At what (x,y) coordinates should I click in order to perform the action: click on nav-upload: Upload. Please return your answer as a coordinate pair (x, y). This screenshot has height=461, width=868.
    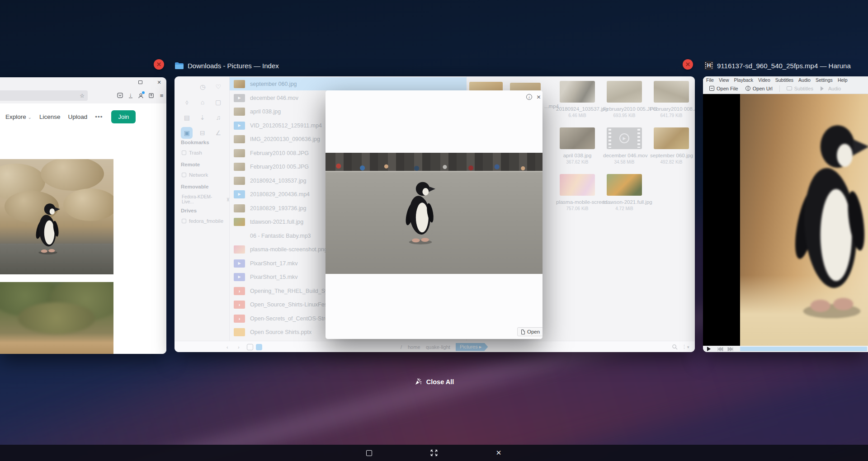
    Looking at the image, I should click on (78, 117).